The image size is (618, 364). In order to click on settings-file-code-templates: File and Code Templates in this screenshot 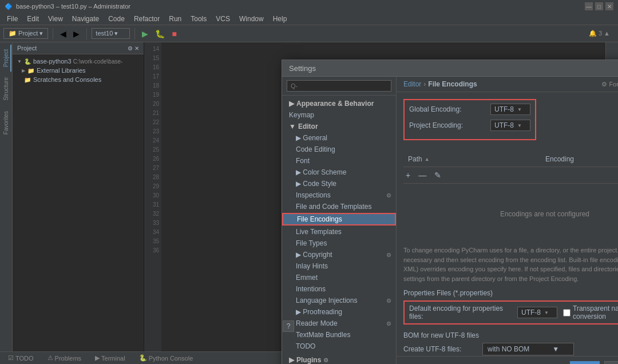, I will do `click(339, 207)`.